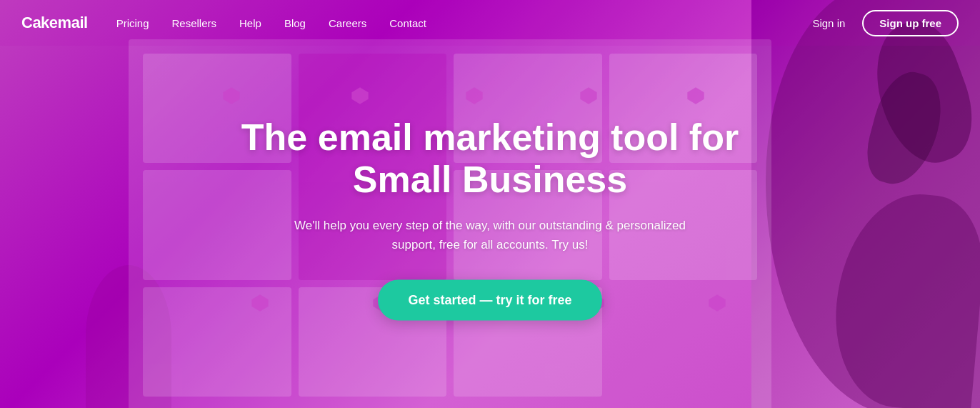 This screenshot has height=408, width=980. I want to click on cta-button: Get started — try it for free, so click(490, 300).